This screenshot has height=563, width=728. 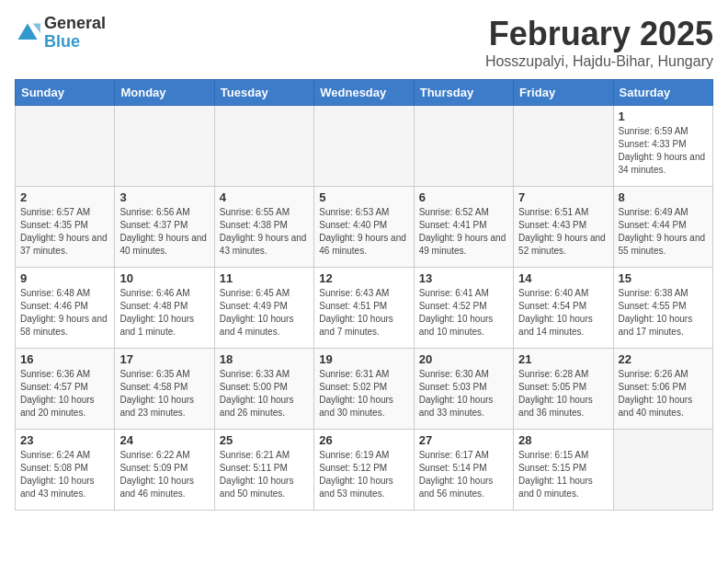 I want to click on calendar-cell: 10Sunrise: 6:46 AM Sunset: 4:48 PM Dayli…, so click(x=165, y=308).